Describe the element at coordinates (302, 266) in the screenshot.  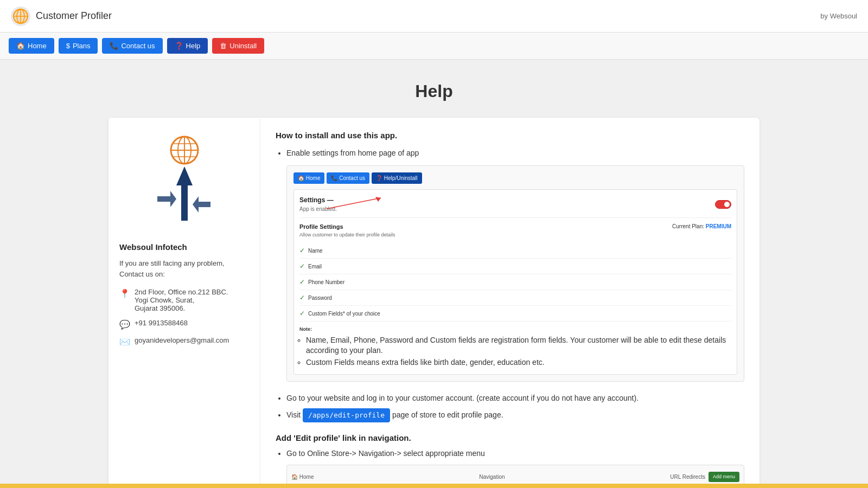
I see `check-icon-email: ✓` at that location.